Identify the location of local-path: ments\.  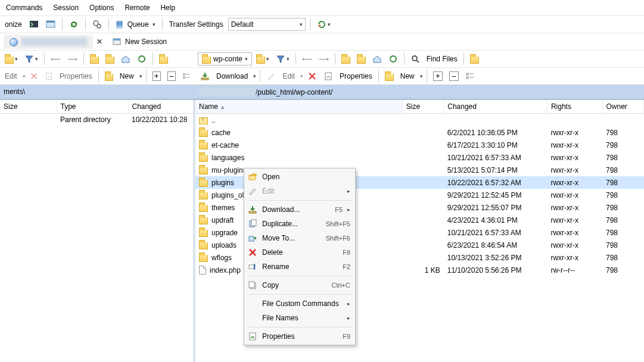
(98, 92).